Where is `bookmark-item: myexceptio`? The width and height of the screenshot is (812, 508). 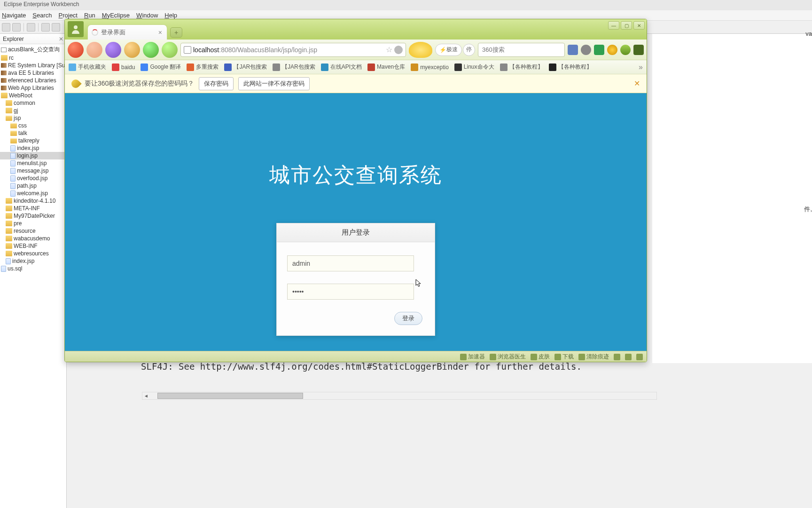
bookmark-item: myexceptio is located at coordinates (429, 67).